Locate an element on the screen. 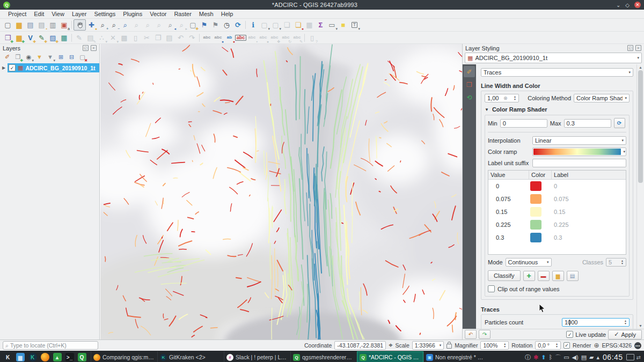 Image resolution: width=644 pixels, height=362 pixels. add-mesh-layer-icon: ▦ is located at coordinates (64, 38).